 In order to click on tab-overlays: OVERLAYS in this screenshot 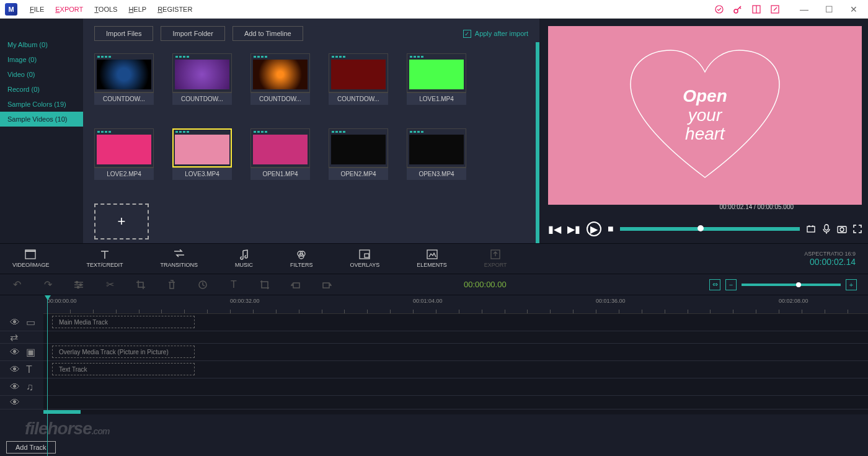, I will do `click(365, 259)`.